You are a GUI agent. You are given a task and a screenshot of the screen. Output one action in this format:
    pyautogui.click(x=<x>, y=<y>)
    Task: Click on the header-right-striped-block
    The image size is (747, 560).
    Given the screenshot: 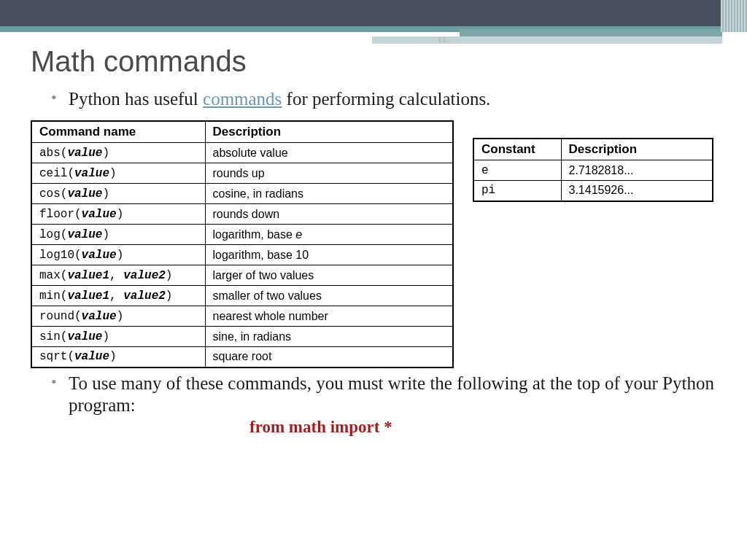 What is the action you would take?
    pyautogui.click(x=734, y=16)
    